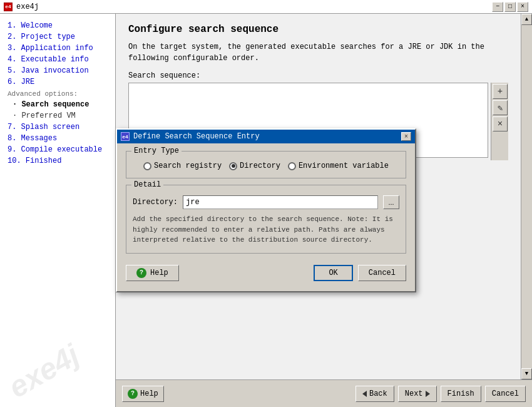 This screenshot has width=532, height=407. Describe the element at coordinates (197, 137) in the screenshot. I see `dialog-title: Define Search Sequence Entry` at that location.